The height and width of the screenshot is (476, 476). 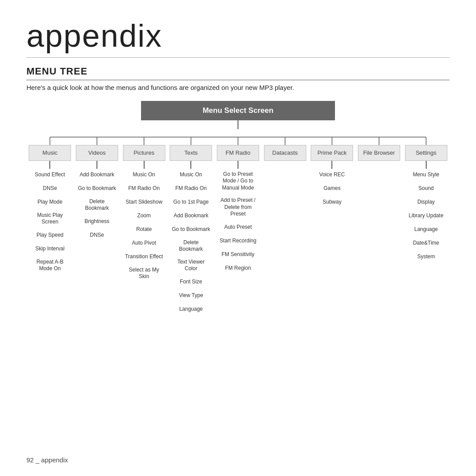 What do you see at coordinates (50, 189) in the screenshot?
I see `col-item-0-1: DNSe` at bounding box center [50, 189].